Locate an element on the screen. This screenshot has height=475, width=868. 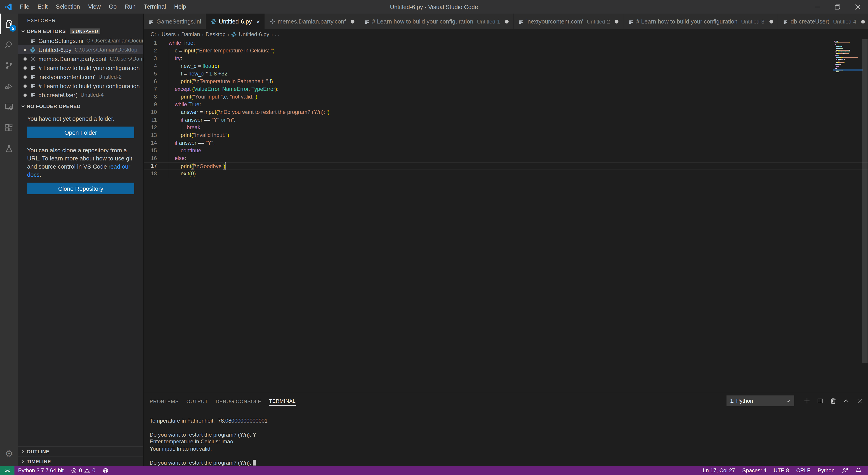
restore-icon is located at coordinates (838, 7).